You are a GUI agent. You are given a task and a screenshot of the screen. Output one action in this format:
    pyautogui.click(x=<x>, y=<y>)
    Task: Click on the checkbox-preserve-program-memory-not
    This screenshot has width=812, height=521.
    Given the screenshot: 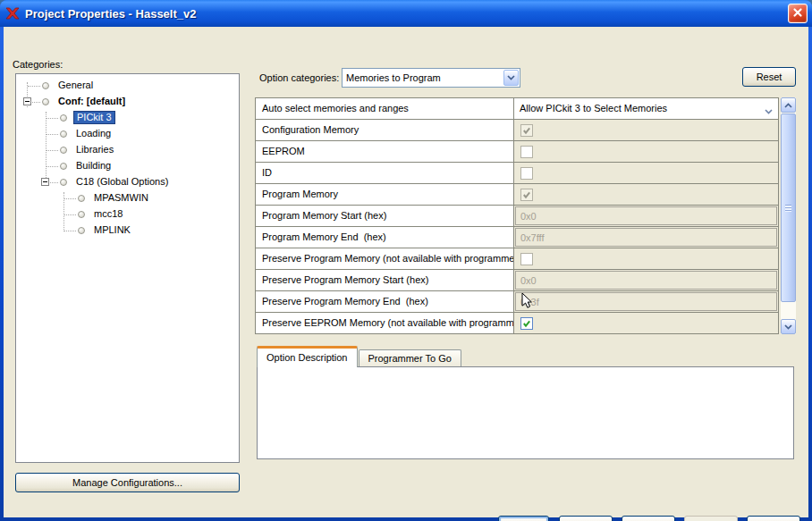 What is the action you would take?
    pyautogui.click(x=527, y=259)
    